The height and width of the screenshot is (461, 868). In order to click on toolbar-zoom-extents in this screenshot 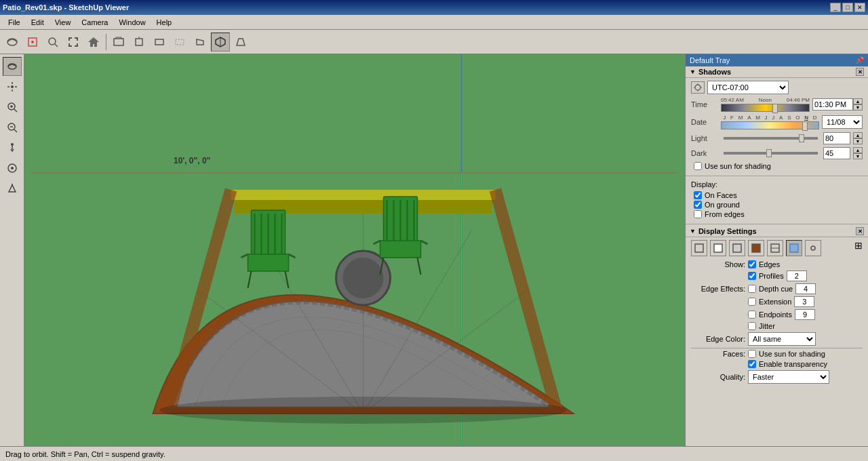, I will do `click(73, 42)`.